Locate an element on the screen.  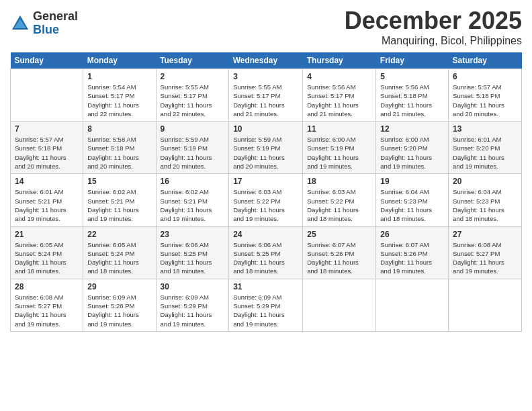
calendar-cell: 8Sunrise: 5:58 AM Sunset: 5:18 PM Daylig… is located at coordinates (120, 148).